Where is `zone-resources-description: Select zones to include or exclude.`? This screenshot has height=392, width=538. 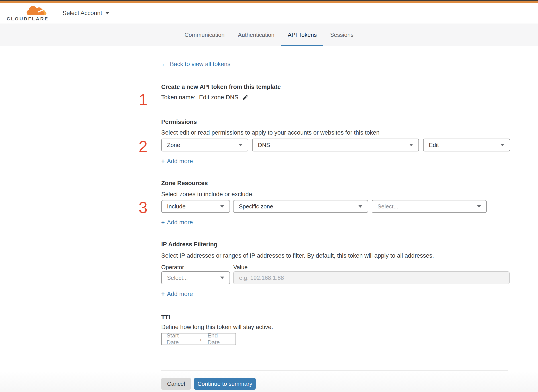 zone-resources-description: Select zones to include or exclude. is located at coordinates (207, 194).